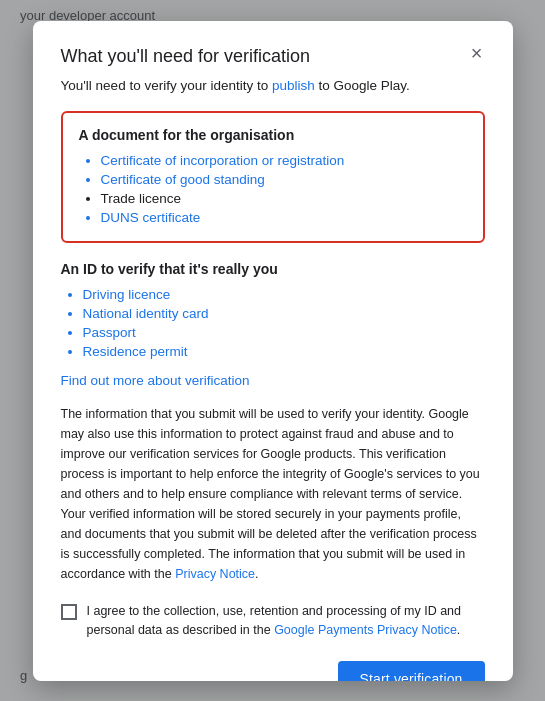 This screenshot has width=545, height=701. Describe the element at coordinates (284, 180) in the screenshot. I see `list-item: Certificate of good standing` at that location.